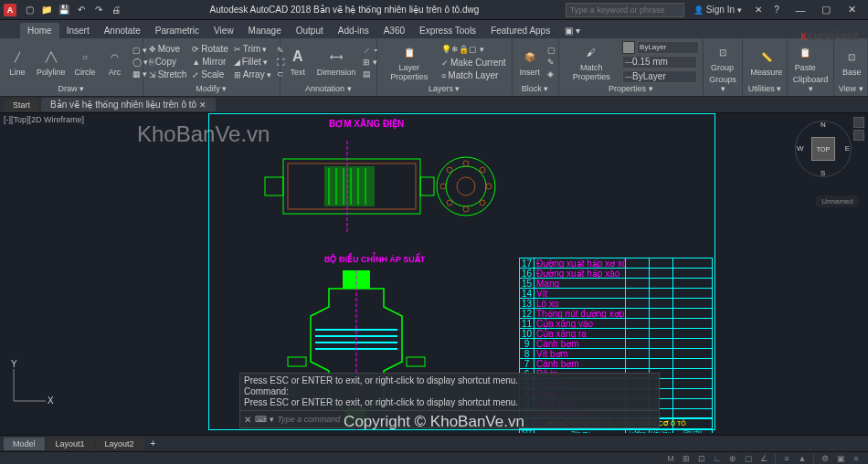 Image resolution: width=868 pixels, height=464 pixels. Describe the element at coordinates (71, 89) in the screenshot. I see `panel-draw-label: Draw ▾` at that location.